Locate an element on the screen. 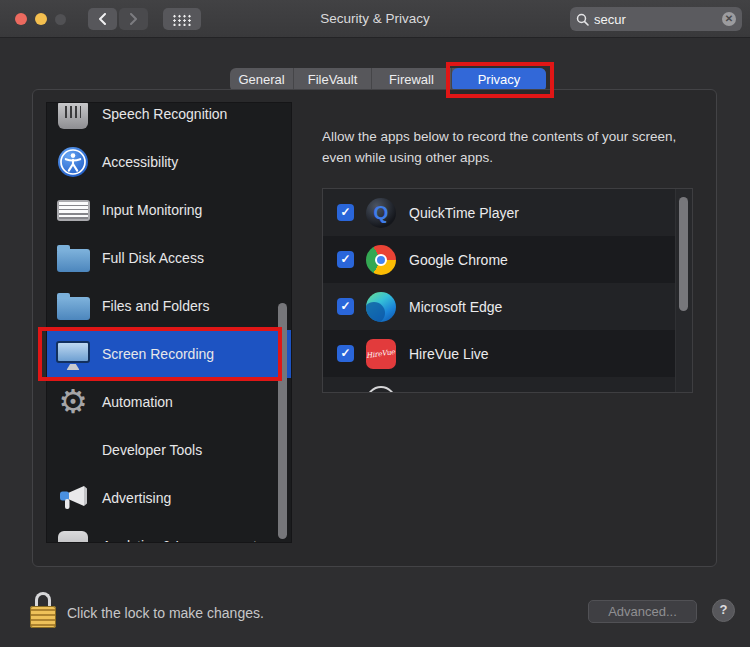 The height and width of the screenshot is (647, 750). lock-button is located at coordinates (43, 610).